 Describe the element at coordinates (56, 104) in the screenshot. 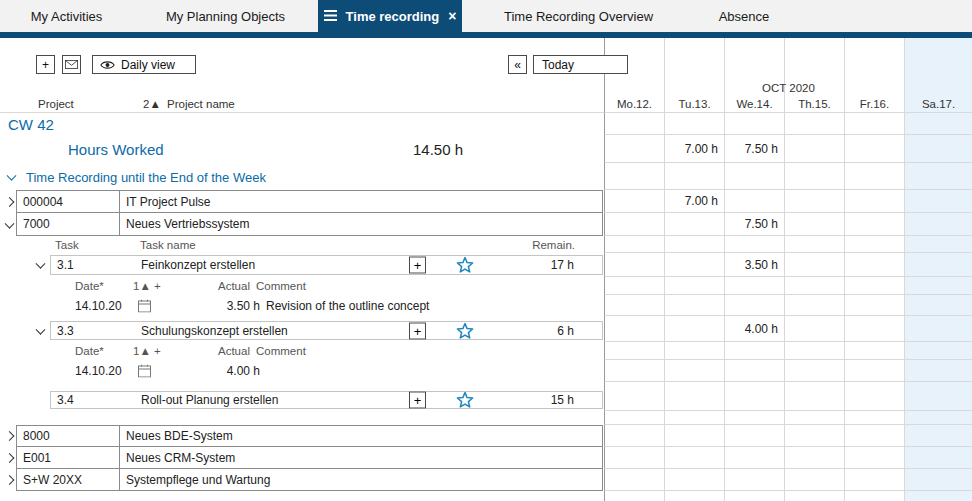

I see `col-header-project: Project` at that location.